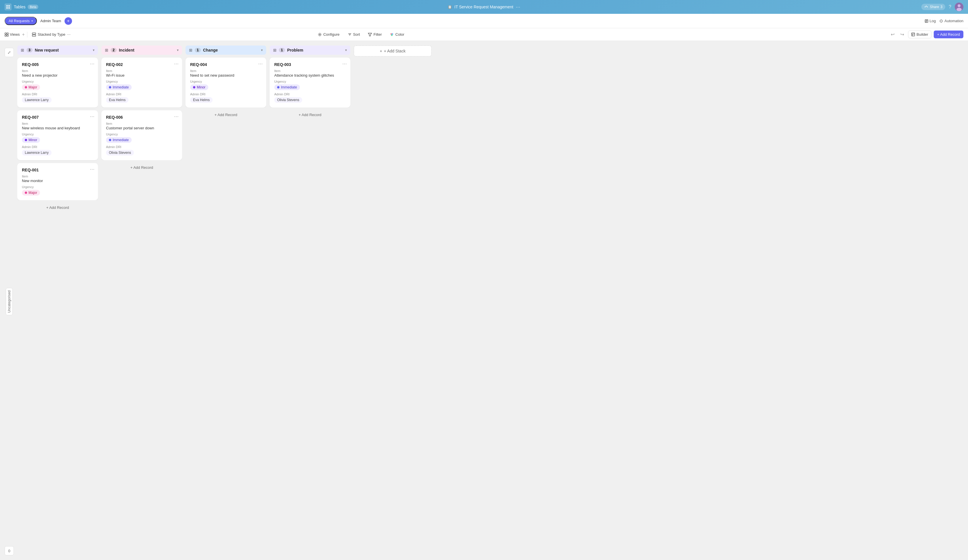  What do you see at coordinates (329, 35) in the screenshot?
I see `configure-button: Configure` at bounding box center [329, 35].